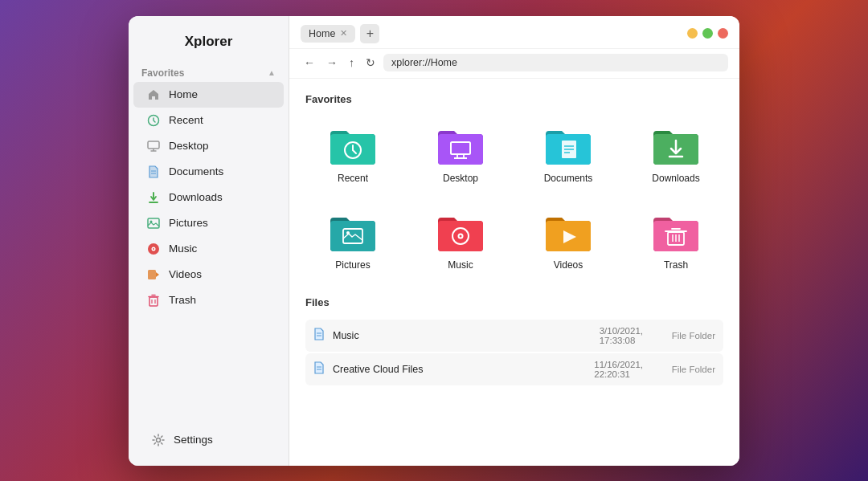  I want to click on tab-add-icon: +, so click(370, 34).